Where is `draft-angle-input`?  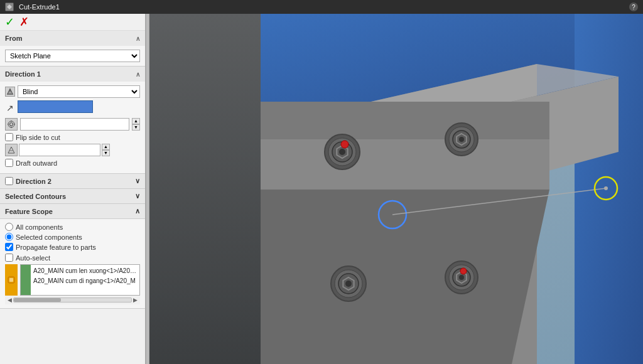 draft-angle-input is located at coordinates (60, 150).